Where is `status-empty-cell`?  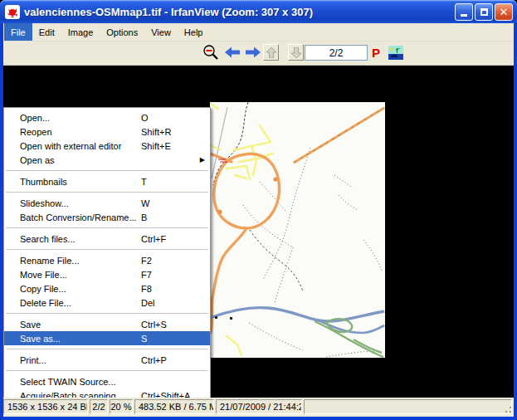
status-empty-cell is located at coordinates (408, 407).